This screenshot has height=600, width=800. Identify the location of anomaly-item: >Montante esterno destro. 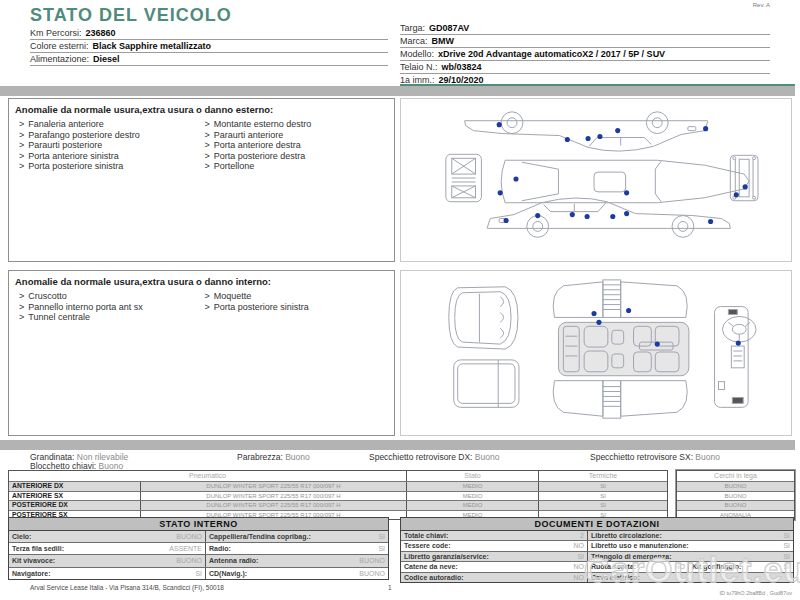
(298, 124).